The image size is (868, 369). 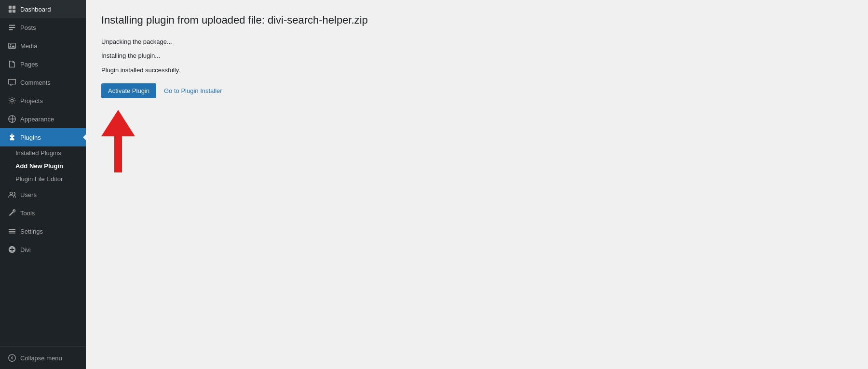 I want to click on collapse-menu-button: Collapse menu, so click(x=43, y=357).